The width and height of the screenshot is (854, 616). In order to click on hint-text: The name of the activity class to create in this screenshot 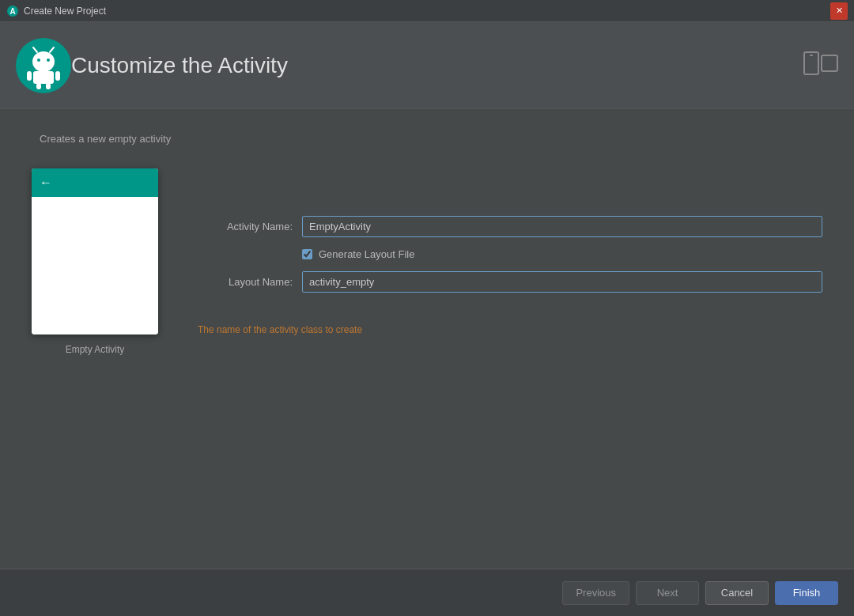, I will do `click(506, 330)`.